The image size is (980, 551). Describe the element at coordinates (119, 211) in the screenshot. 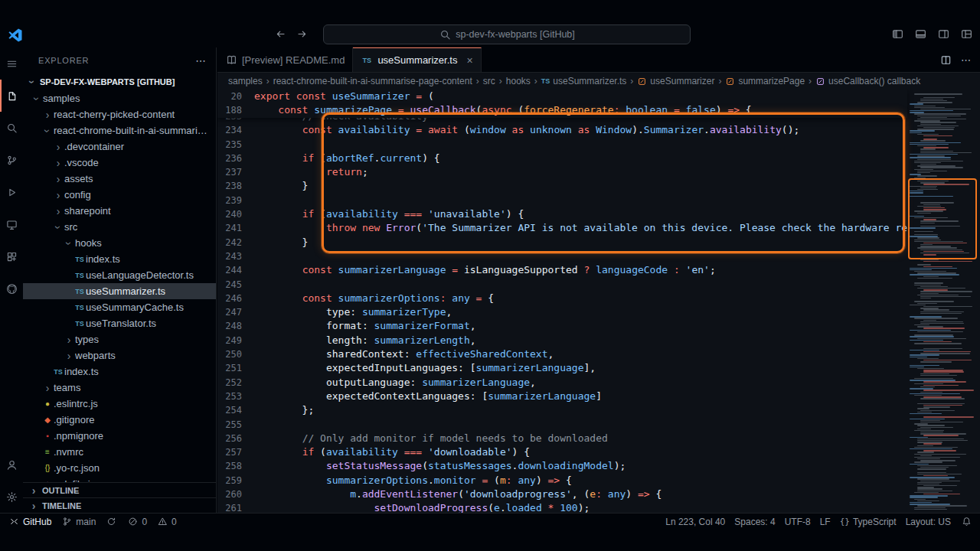

I see `tree-item: ›sharepoint` at that location.